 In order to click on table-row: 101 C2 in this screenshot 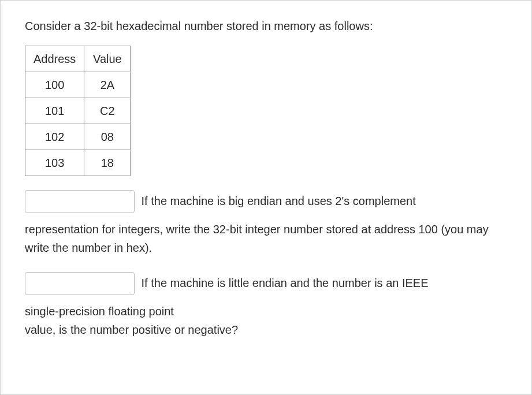, I will do `click(78, 111)`.